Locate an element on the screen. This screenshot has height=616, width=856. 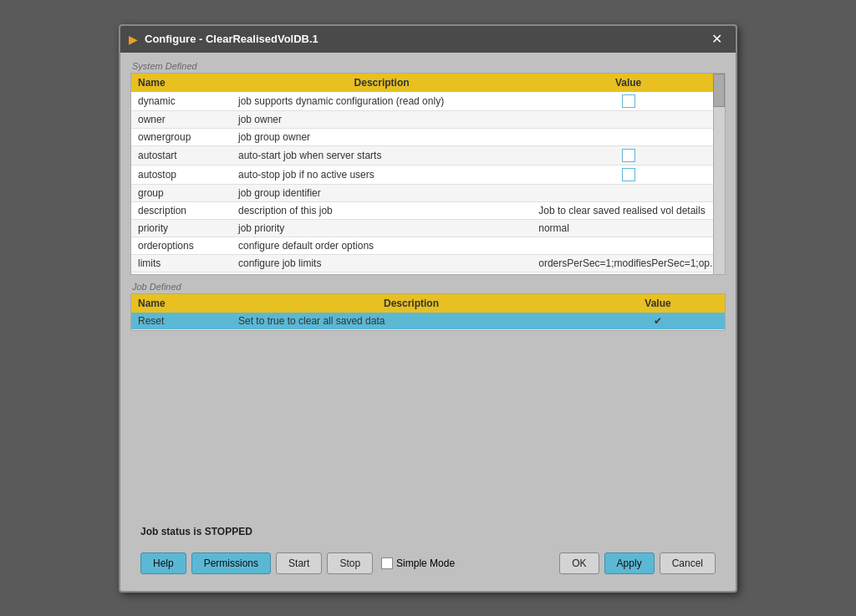
cell-description: Set to true to clear all saved data is located at coordinates (411, 321).